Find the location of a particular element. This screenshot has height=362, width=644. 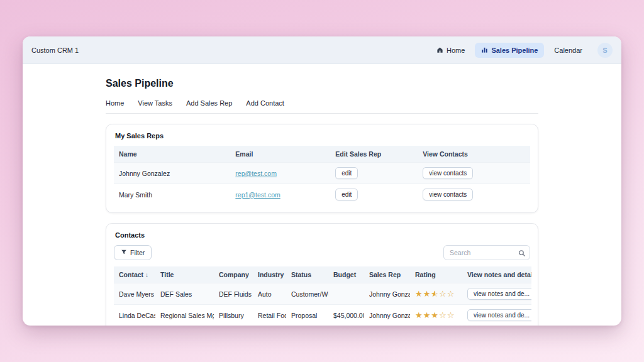

page-title: Sales Pipeline is located at coordinates (322, 84).